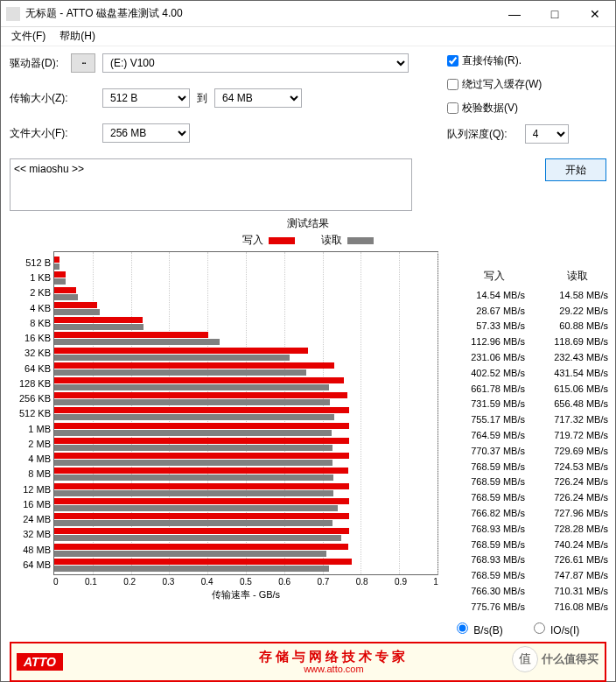 Image resolution: width=616 pixels, height=682 pixels. Describe the element at coordinates (202, 98) in the screenshot. I see `to-label: 到` at that location.